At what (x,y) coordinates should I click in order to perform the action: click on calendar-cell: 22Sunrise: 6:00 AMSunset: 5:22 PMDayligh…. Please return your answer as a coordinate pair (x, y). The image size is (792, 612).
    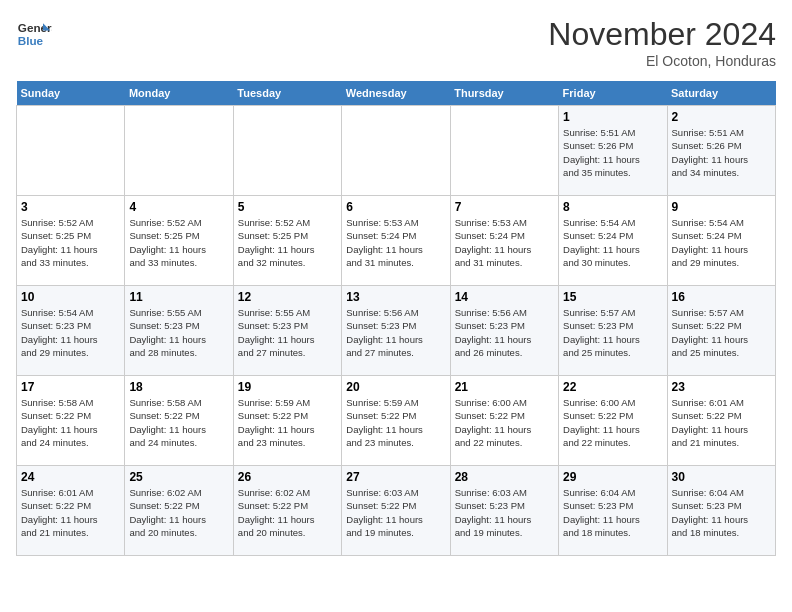
    Looking at the image, I should click on (613, 421).